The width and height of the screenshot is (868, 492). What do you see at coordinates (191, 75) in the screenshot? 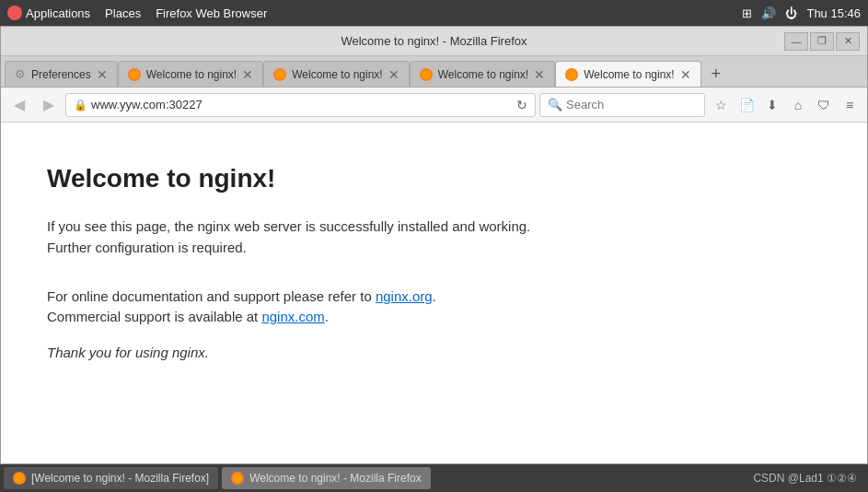
I see `tab-nginx-1-label: Welcome to nginx!` at bounding box center [191, 75].